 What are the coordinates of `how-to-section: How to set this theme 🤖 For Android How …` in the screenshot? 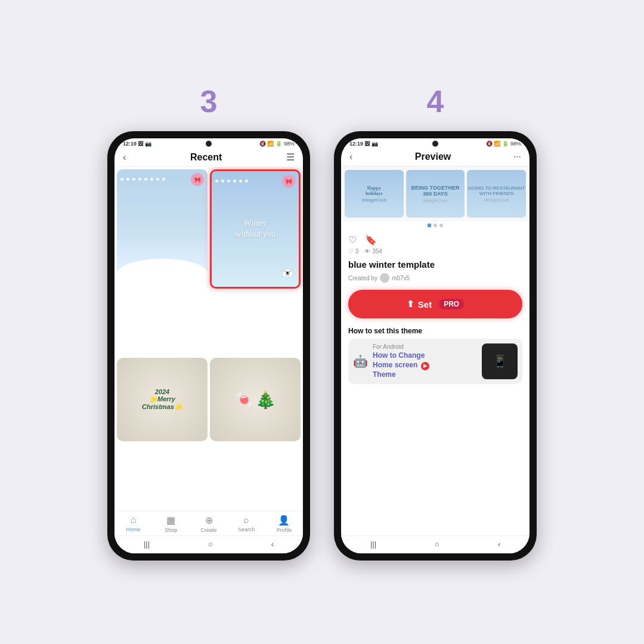 It's located at (435, 355).